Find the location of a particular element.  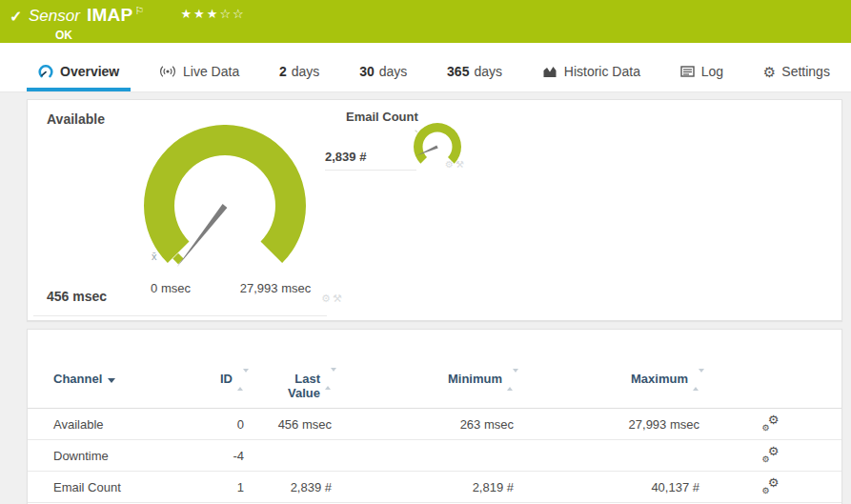

tab-label: Live Data is located at coordinates (212, 71).